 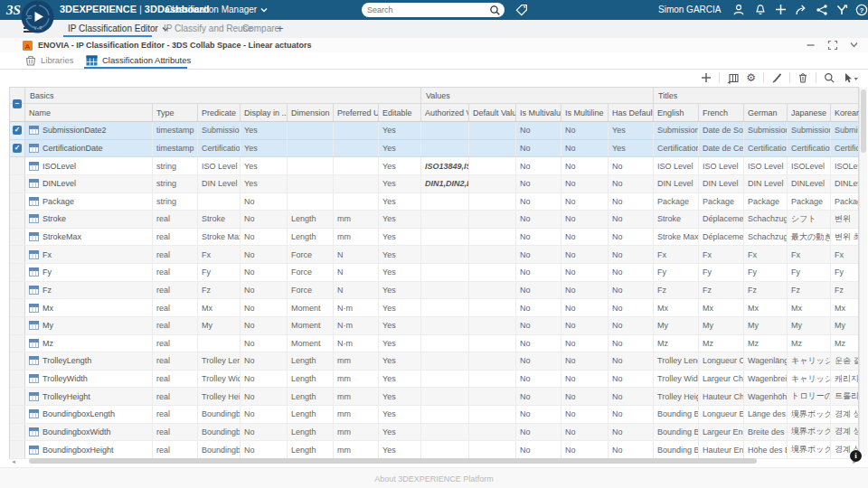 What do you see at coordinates (264, 112) in the screenshot?
I see `column-header-display: Display in ...⇅` at bounding box center [264, 112].